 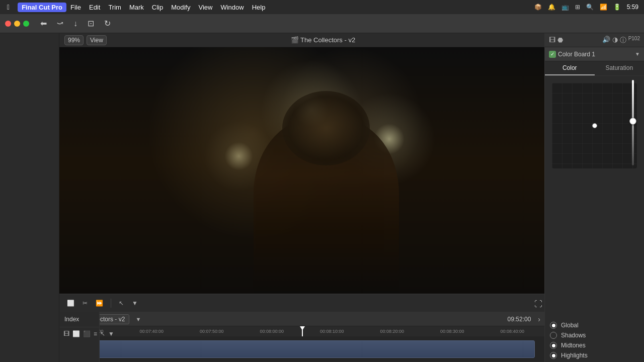 What do you see at coordinates (42, 7) in the screenshot?
I see `menu-final-cut-pro: Final Cut Pro` at bounding box center [42, 7].